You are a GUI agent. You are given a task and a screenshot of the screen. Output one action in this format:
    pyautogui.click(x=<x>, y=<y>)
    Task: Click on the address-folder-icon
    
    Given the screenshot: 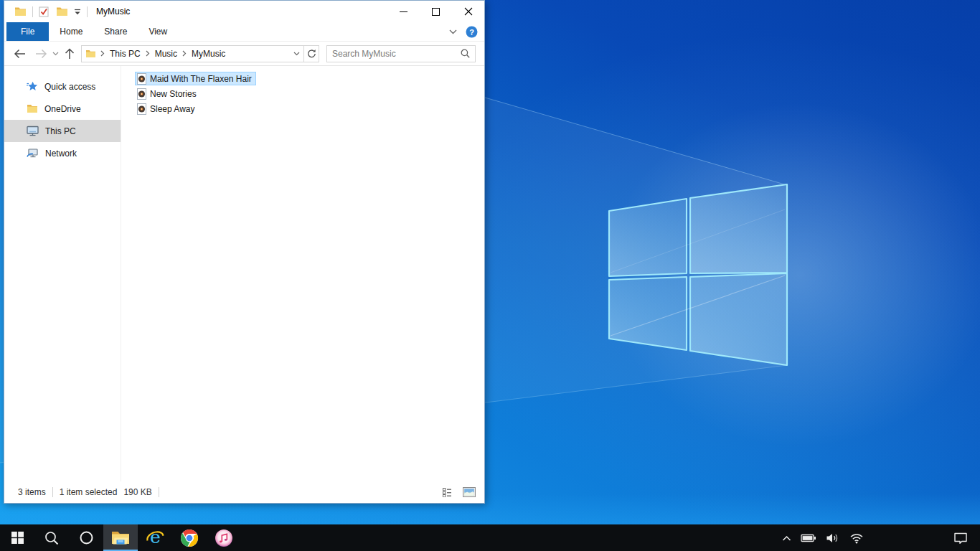 What is the action you would take?
    pyautogui.click(x=90, y=54)
    